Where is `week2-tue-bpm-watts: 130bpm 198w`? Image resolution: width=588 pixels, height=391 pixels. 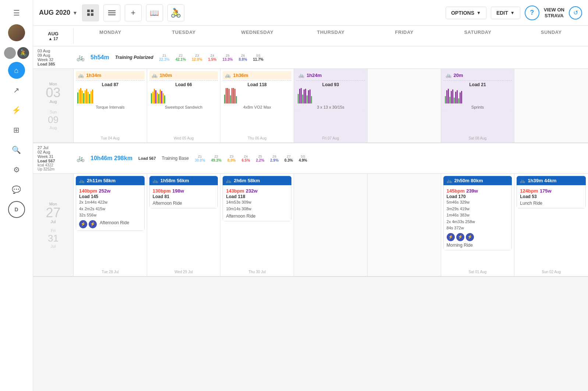 week2-tue-bpm-watts: 130bpm 198w is located at coordinates (184, 191).